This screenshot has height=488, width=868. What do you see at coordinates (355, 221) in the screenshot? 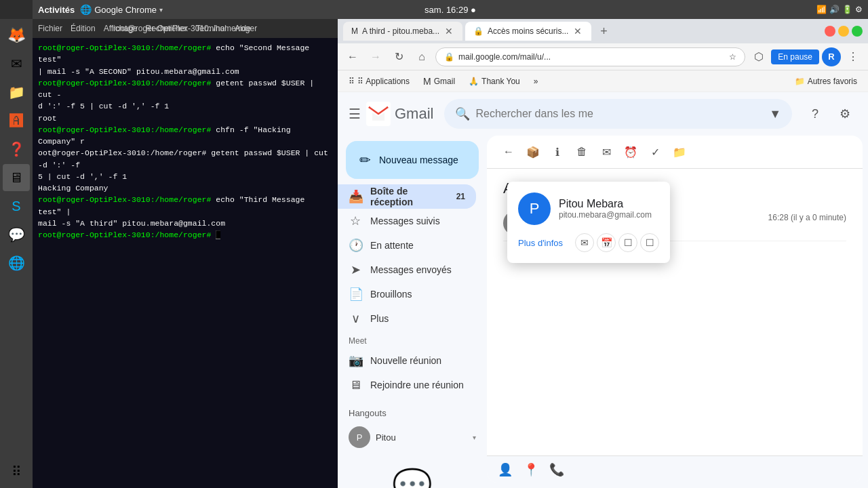
I see `starred-icon: ☆` at bounding box center [355, 221].